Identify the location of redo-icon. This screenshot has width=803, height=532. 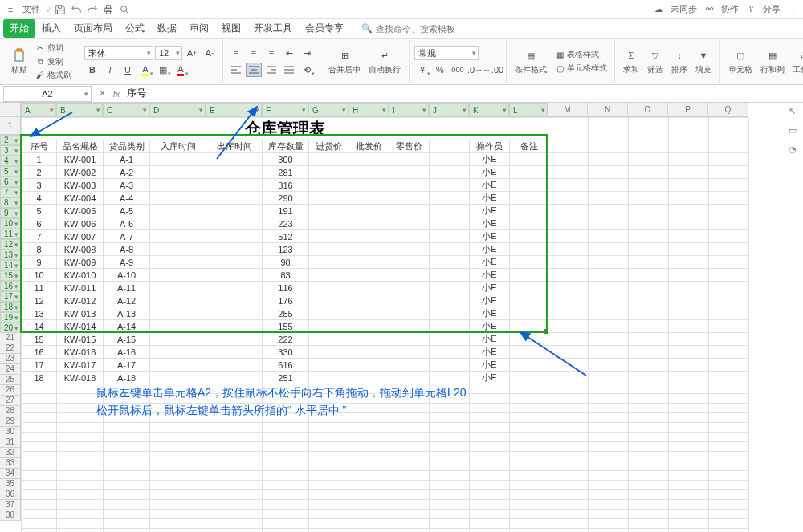
(92, 10).